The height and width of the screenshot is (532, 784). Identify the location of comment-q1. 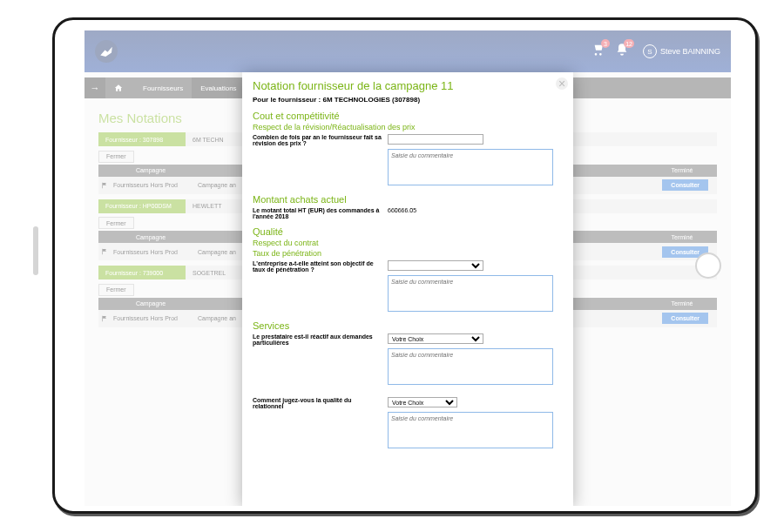
(470, 167).